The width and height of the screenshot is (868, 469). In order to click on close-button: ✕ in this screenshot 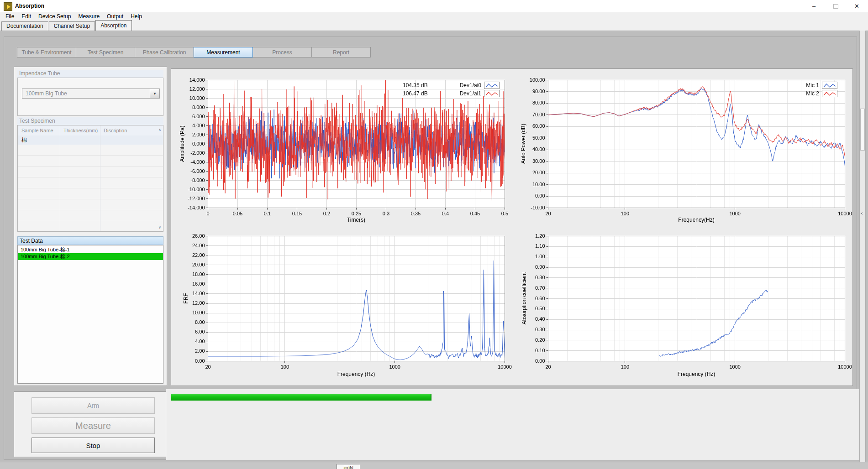, I will do `click(857, 6)`.